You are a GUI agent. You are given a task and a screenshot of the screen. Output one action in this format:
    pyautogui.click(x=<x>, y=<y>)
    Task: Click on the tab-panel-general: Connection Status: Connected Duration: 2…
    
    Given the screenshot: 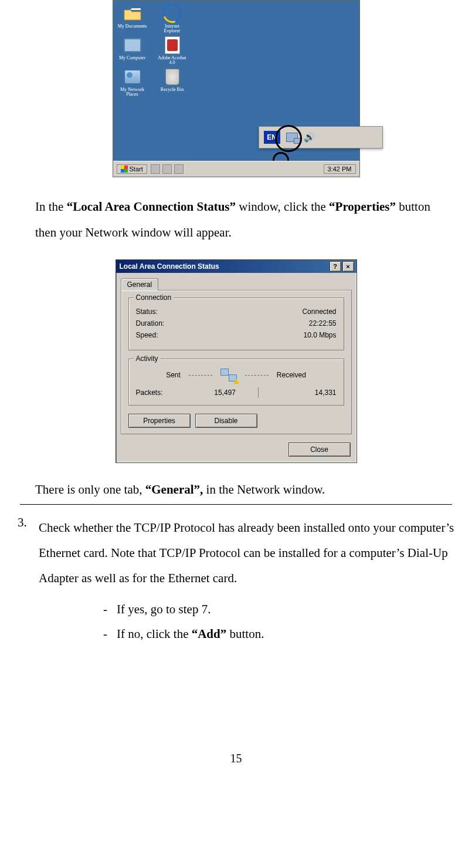 What is the action you would take?
    pyautogui.click(x=236, y=362)
    